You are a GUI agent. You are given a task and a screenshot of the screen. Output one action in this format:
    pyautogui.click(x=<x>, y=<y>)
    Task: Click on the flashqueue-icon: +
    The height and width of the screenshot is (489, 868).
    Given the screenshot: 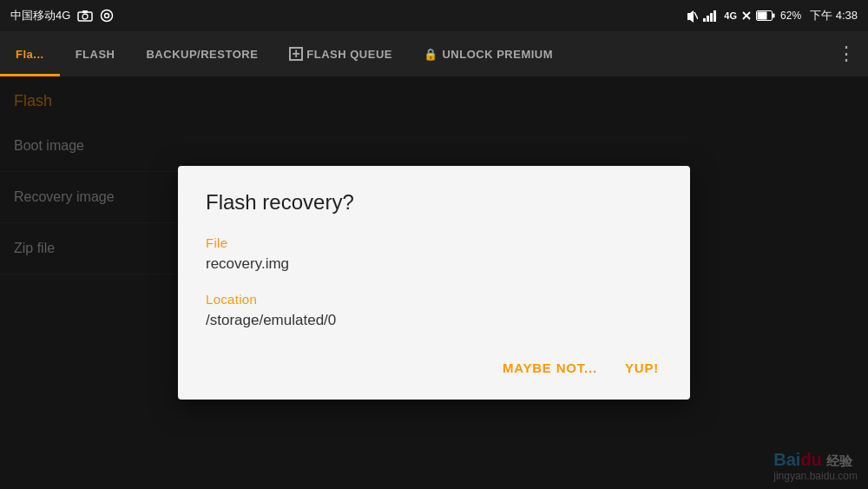 What is the action you would take?
    pyautogui.click(x=296, y=54)
    